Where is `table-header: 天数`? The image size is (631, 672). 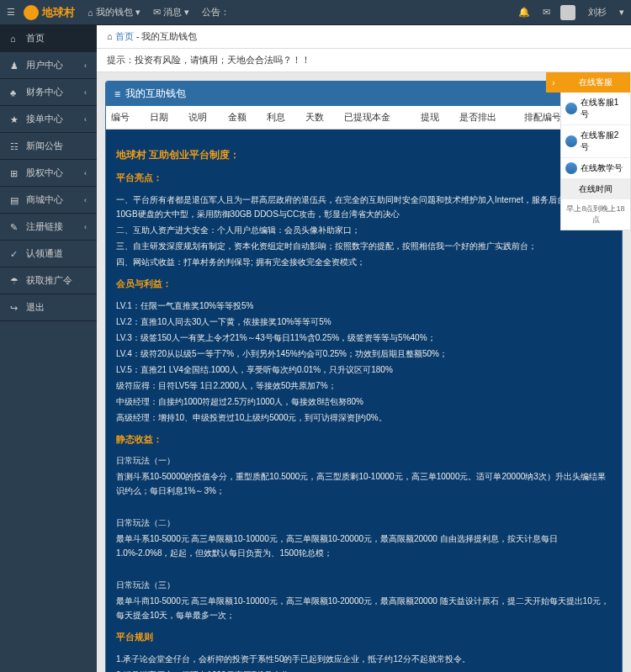 table-header: 天数 is located at coordinates (320, 118).